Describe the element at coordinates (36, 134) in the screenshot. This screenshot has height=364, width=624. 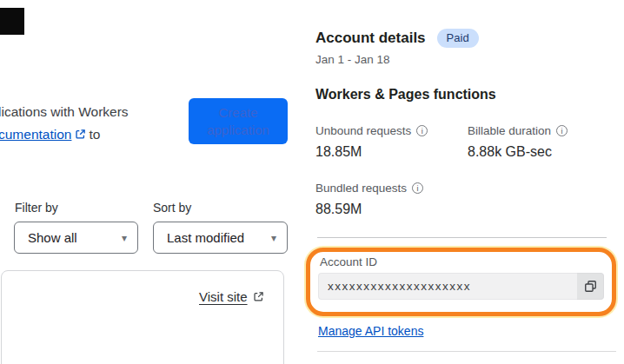
I see `documentation-link: cumentation` at that location.